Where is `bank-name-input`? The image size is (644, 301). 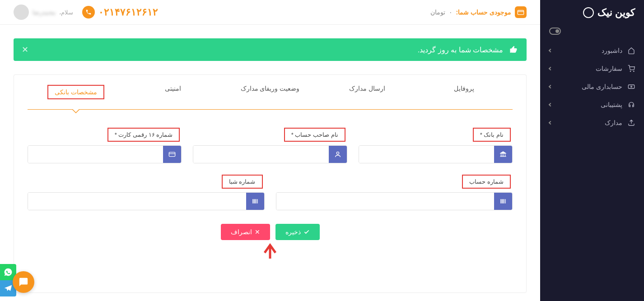
bank-name-input is located at coordinates (426, 154).